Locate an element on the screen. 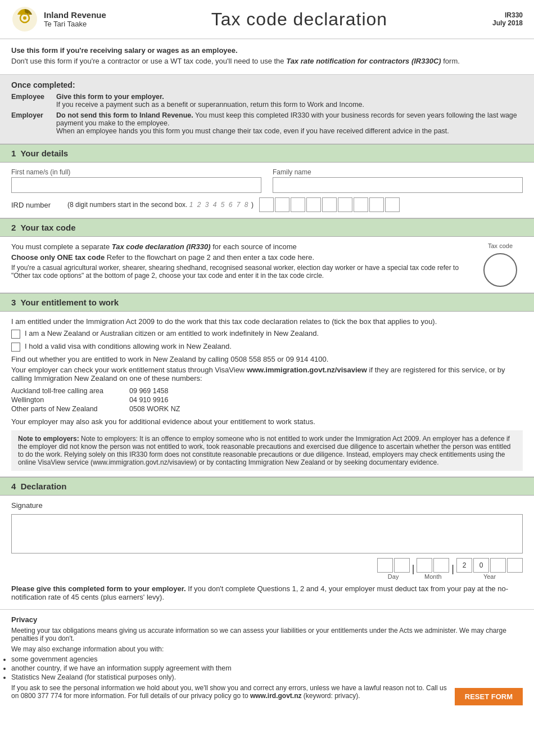 The image size is (534, 756). privacy-text3: If you ask to see the personal informati… is located at coordinates (267, 692).